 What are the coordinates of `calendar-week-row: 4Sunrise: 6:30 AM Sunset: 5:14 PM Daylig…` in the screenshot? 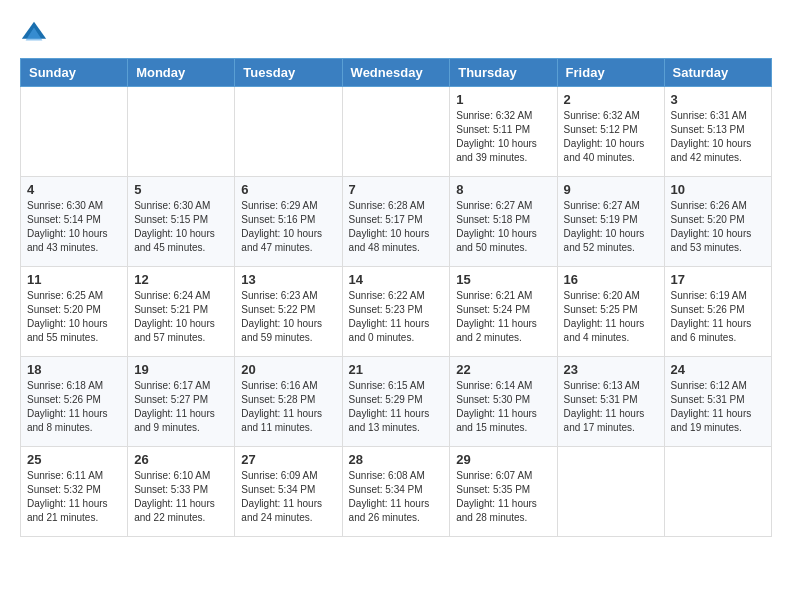 It's located at (396, 222).